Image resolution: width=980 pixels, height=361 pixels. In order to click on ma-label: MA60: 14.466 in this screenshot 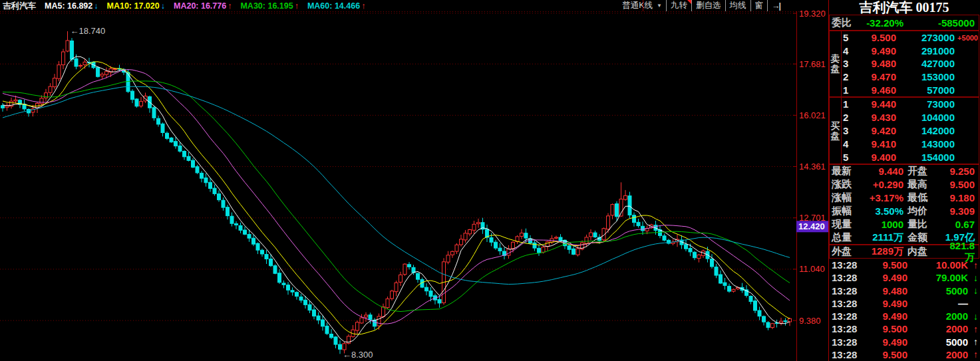, I will do `click(334, 6)`.